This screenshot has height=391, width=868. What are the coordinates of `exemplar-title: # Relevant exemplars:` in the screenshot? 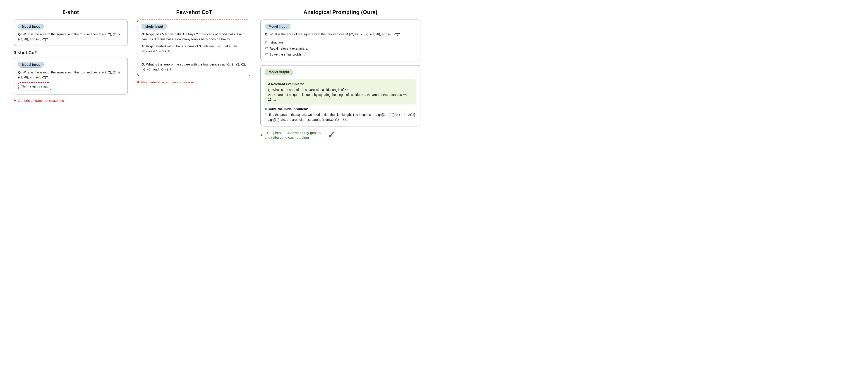 It's located at (340, 84).